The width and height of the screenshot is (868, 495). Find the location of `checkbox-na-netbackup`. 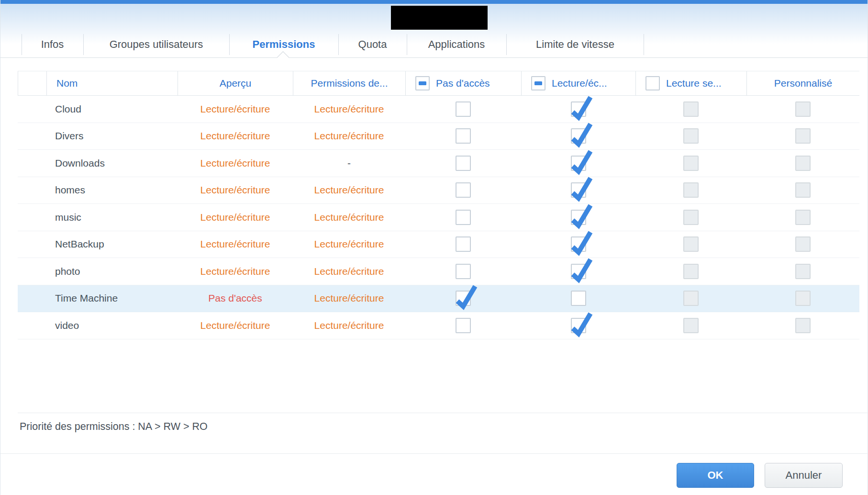

checkbox-na-netbackup is located at coordinates (463, 244).